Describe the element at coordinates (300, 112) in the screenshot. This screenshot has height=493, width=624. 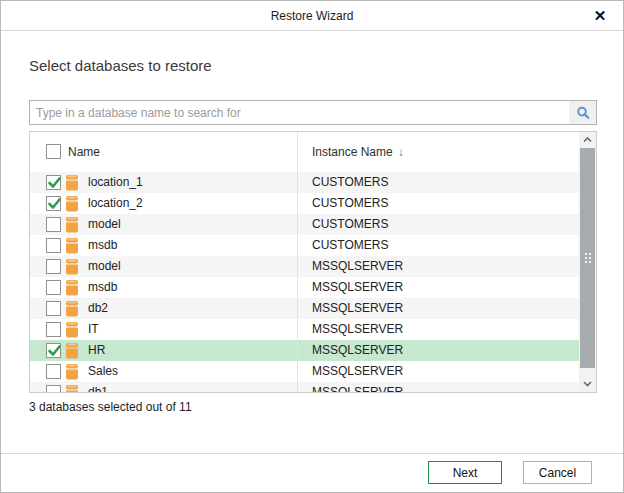
I see `search-input` at that location.